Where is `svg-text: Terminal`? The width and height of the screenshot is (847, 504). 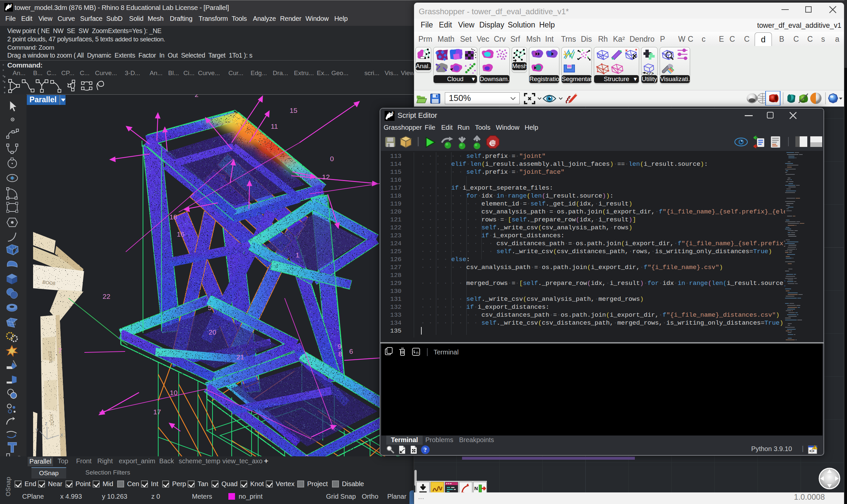 svg-text: Terminal is located at coordinates (446, 352).